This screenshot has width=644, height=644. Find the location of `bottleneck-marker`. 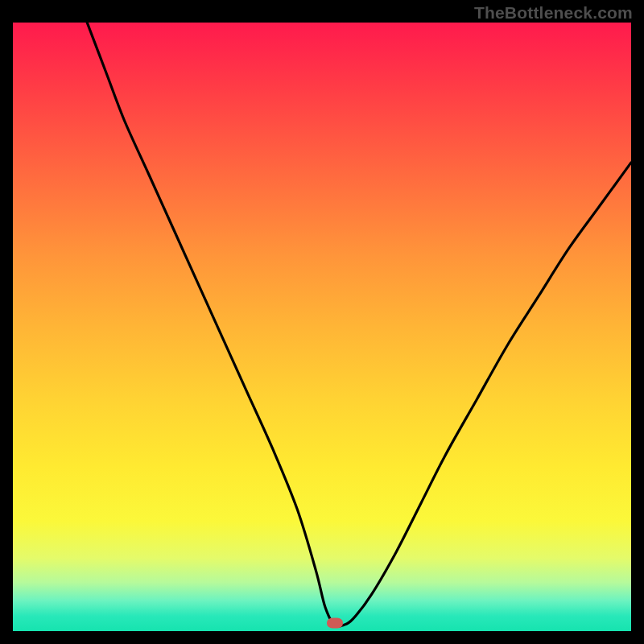

bottleneck-marker is located at coordinates (335, 623).